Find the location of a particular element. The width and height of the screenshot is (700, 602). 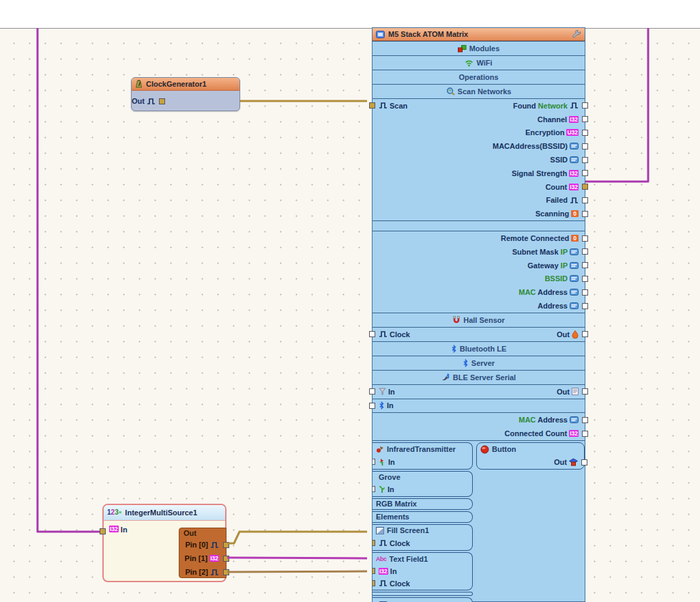

component-clock-generator: ClockGenerator1 Out is located at coordinates (186, 94).